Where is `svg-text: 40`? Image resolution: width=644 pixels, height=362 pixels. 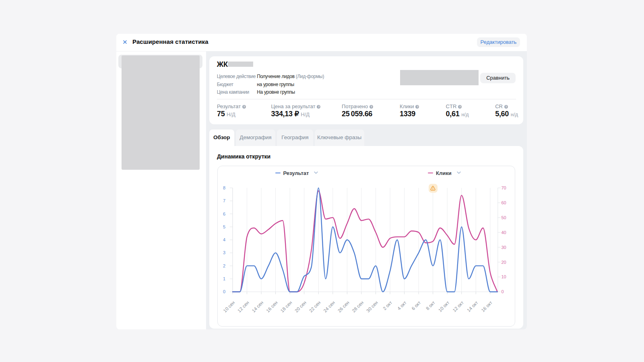
svg-text: 40 is located at coordinates (504, 232).